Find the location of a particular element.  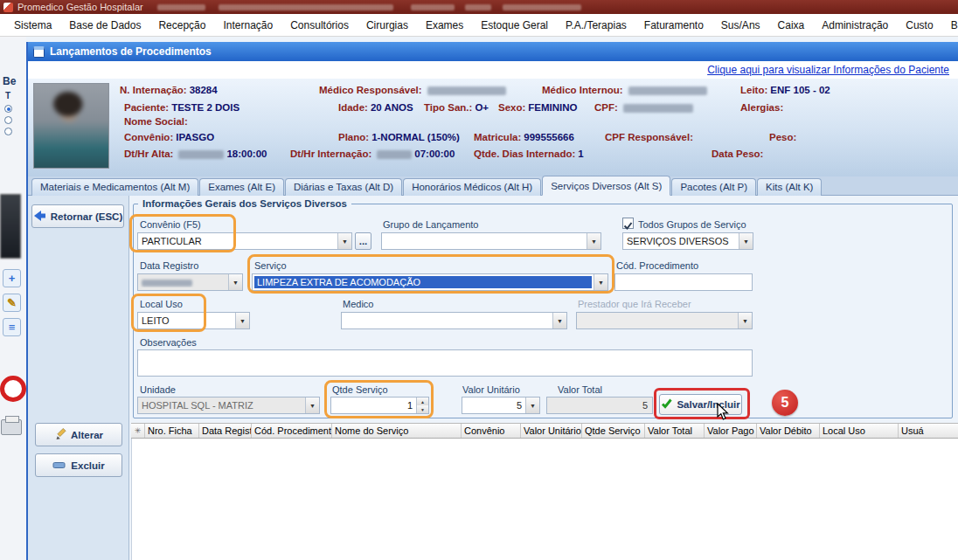

cod-procedimento-input is located at coordinates (684, 282).